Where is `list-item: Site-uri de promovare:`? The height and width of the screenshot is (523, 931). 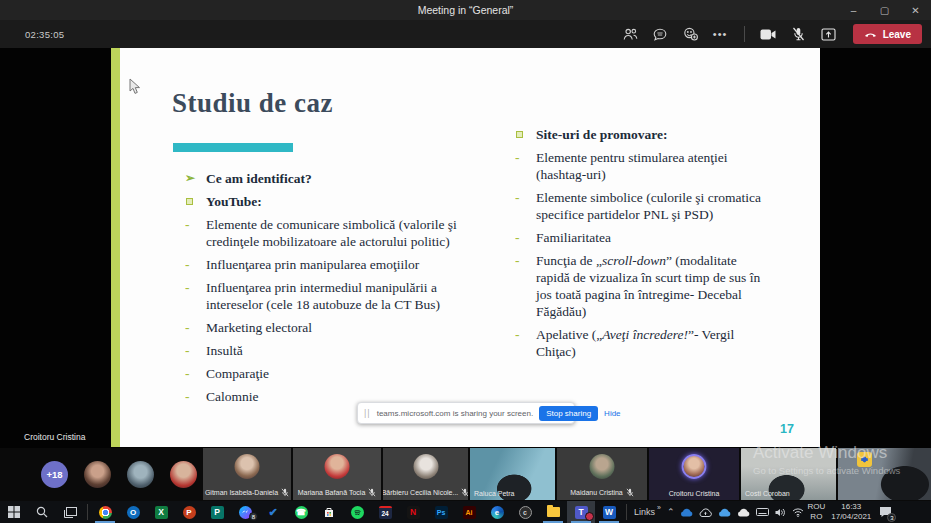 list-item: Site-uri de promovare: is located at coordinates (642, 134).